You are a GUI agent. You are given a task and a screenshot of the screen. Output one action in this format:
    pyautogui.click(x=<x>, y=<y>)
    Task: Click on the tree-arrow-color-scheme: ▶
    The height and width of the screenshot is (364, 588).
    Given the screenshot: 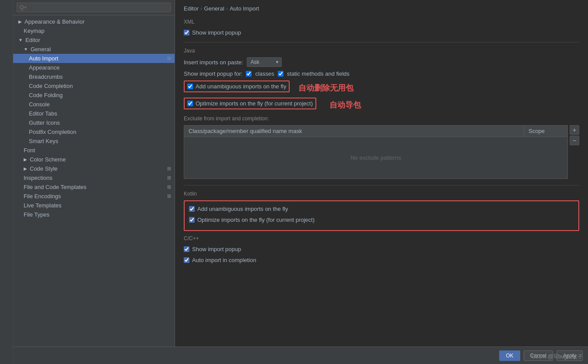 What is the action you would take?
    pyautogui.click(x=25, y=159)
    